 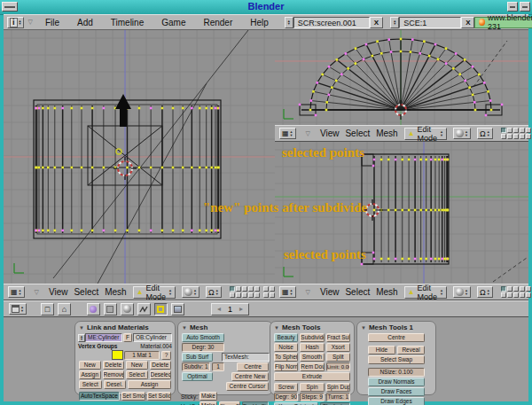 I want to click on steps-slider: Steps: 9, so click(x=312, y=397).